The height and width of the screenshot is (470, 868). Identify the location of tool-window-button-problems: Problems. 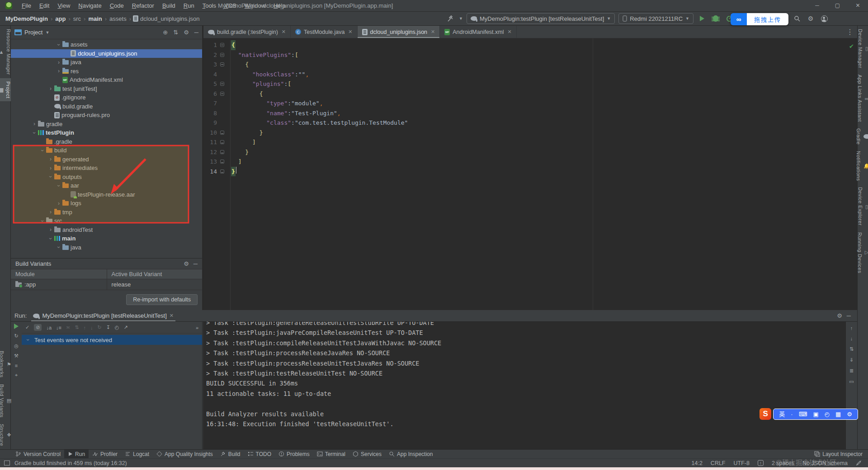
(294, 454).